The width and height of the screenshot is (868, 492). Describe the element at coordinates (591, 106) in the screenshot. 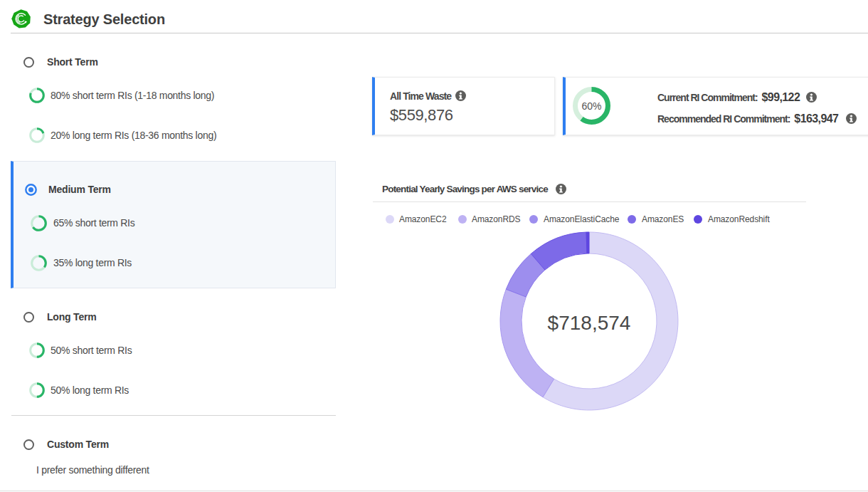

I see `svg-text: 60%` at that location.